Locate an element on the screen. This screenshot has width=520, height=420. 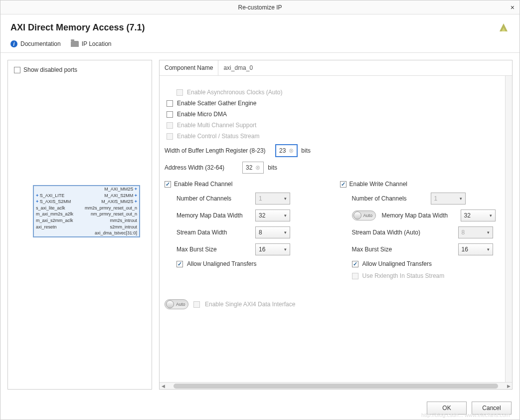
read-num-channels-select: 1▾ is located at coordinates (273, 199).